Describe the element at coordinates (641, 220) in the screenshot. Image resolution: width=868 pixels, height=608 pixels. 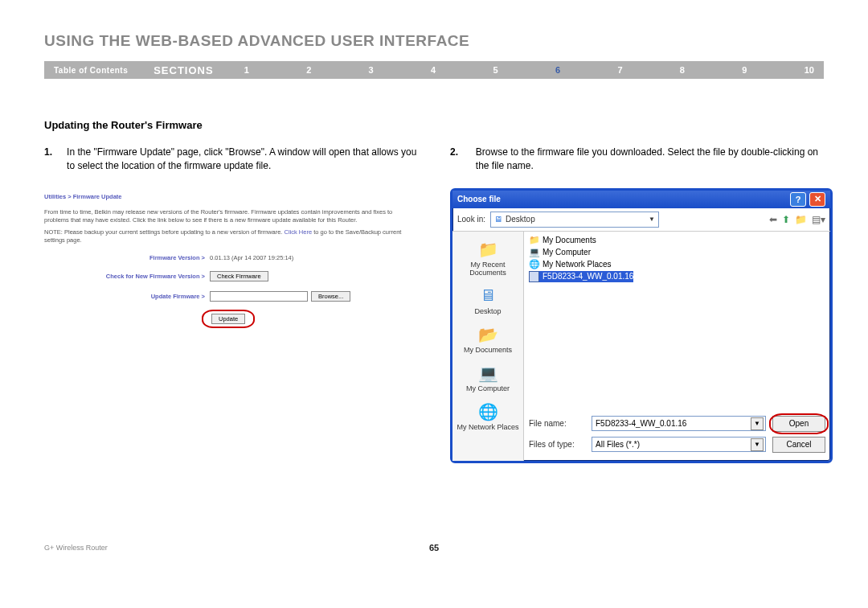
I see `dialog-toolbar: Look in: 🖥 Desktop ▼ ⬅ ⬆ 📁 ▤▾` at that location.